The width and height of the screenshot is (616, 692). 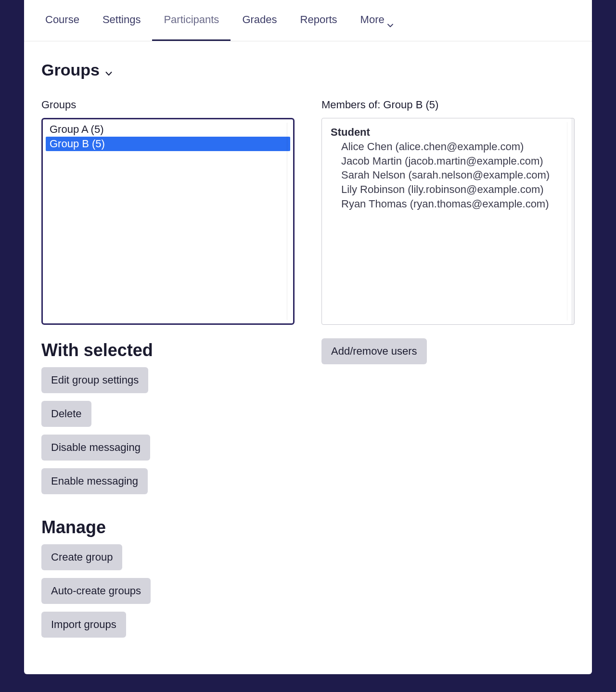 What do you see at coordinates (448, 161) in the screenshot?
I see `member-option: Jacob Martin (jacob.martin@example.com)` at bounding box center [448, 161].